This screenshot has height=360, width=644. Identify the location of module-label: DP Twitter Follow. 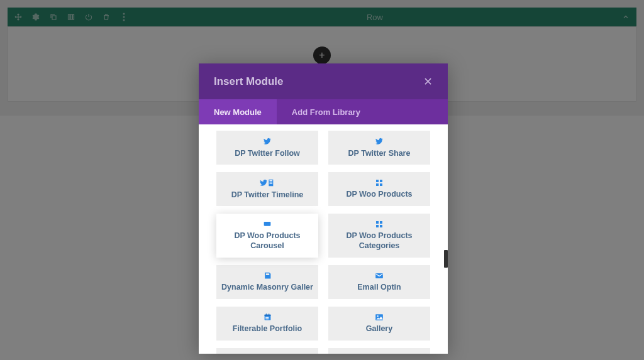
(267, 154).